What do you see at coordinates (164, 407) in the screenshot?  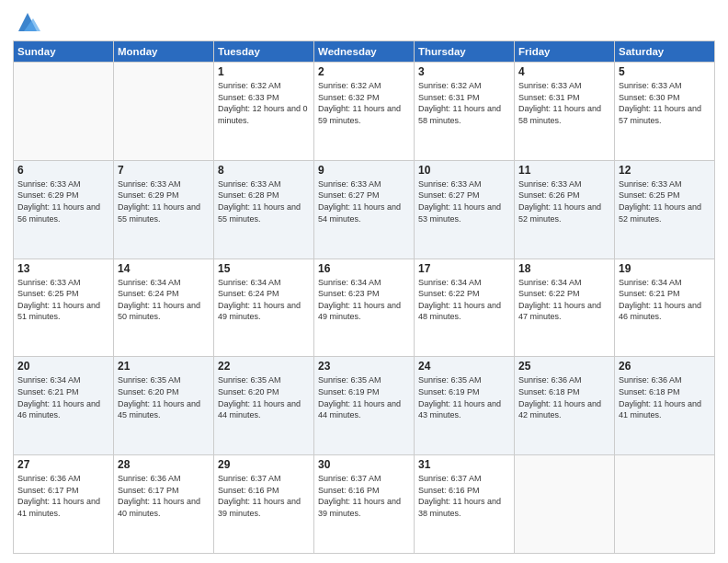 I see `calendar-day-cell: 21Sunrise: 6:35 AM Sunset: 6:20 PM Dayli…` at bounding box center [164, 407].